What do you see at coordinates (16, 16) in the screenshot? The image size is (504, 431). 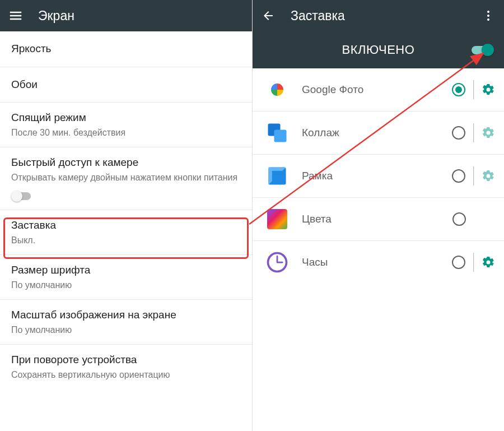 I see `hamburger-icon` at bounding box center [16, 16].